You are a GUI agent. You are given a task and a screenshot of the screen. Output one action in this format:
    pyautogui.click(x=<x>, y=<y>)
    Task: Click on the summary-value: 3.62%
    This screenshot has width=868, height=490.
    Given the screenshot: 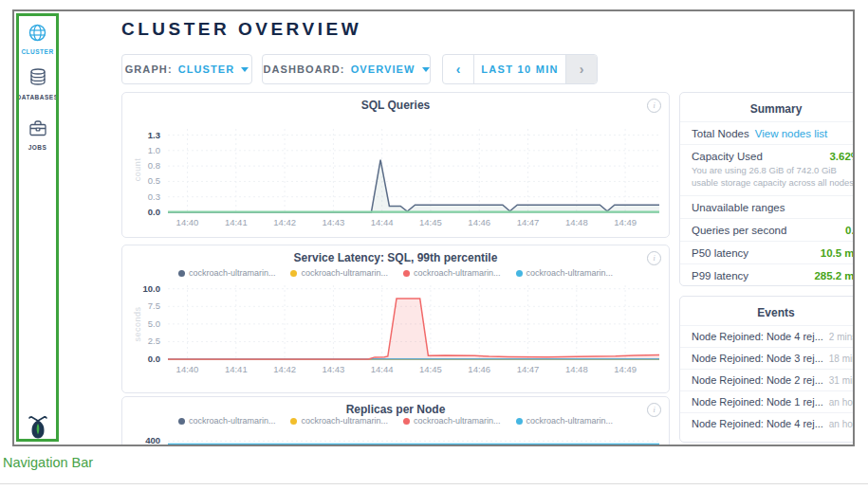 What is the action you would take?
    pyautogui.click(x=842, y=156)
    